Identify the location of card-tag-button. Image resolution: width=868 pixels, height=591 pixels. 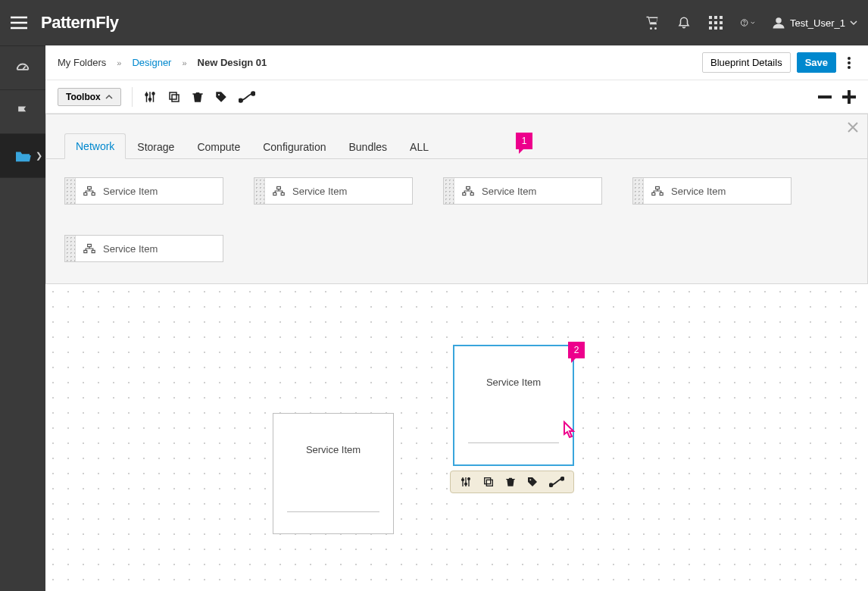
(532, 482).